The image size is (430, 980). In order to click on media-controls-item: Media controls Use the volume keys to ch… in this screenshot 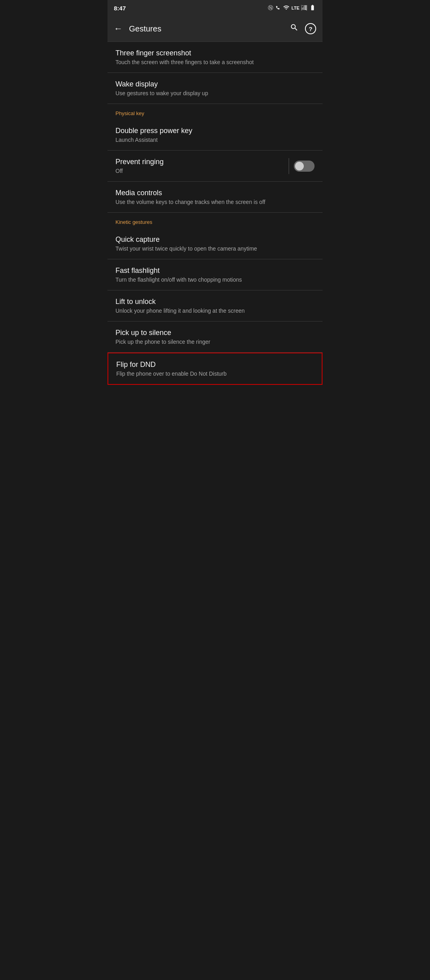, I will do `click(215, 197)`.